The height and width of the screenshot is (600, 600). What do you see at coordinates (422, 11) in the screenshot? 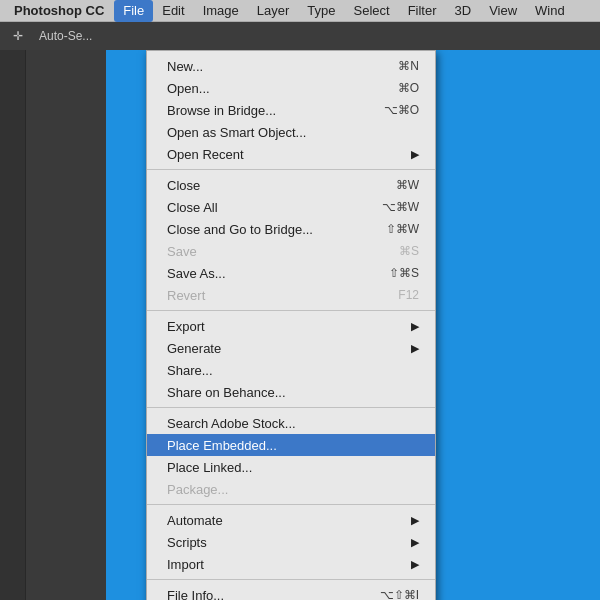
I see `menu-filter: Filter` at bounding box center [422, 11].